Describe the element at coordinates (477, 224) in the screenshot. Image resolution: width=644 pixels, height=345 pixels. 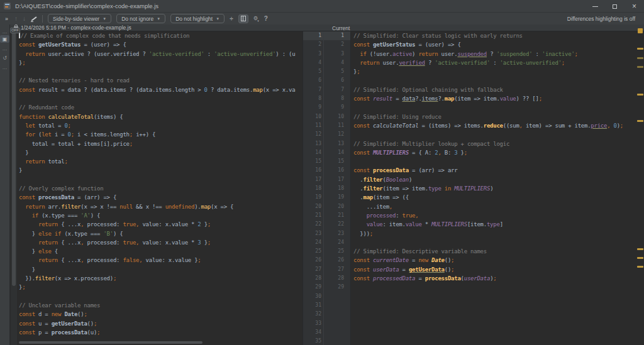
I see `code-token: [item.` at that location.